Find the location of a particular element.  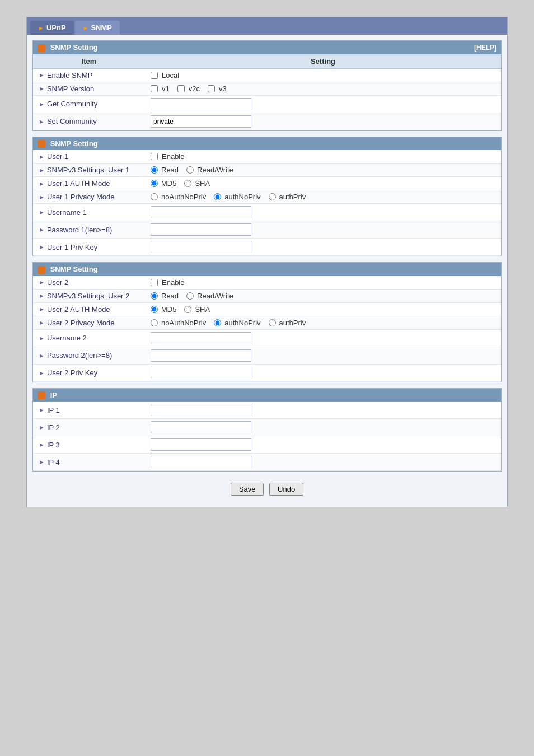

row-setting-user1: Enable is located at coordinates (323, 157).